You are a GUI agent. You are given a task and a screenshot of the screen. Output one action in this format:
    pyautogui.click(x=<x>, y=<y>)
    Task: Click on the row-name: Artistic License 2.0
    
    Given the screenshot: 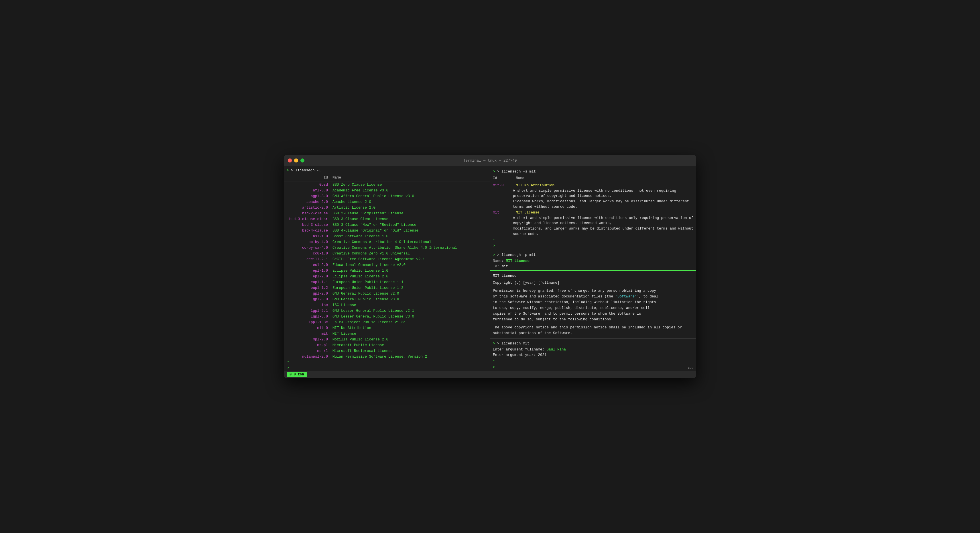 What is the action you would take?
    pyautogui.click(x=354, y=208)
    